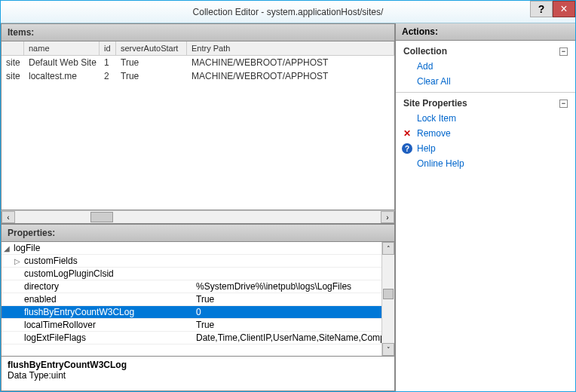 The height and width of the screenshot is (392, 576). Describe the element at coordinates (198, 374) in the screenshot. I see `description-panel: flushByEntryCountW3CLog Data Type:uint` at that location.